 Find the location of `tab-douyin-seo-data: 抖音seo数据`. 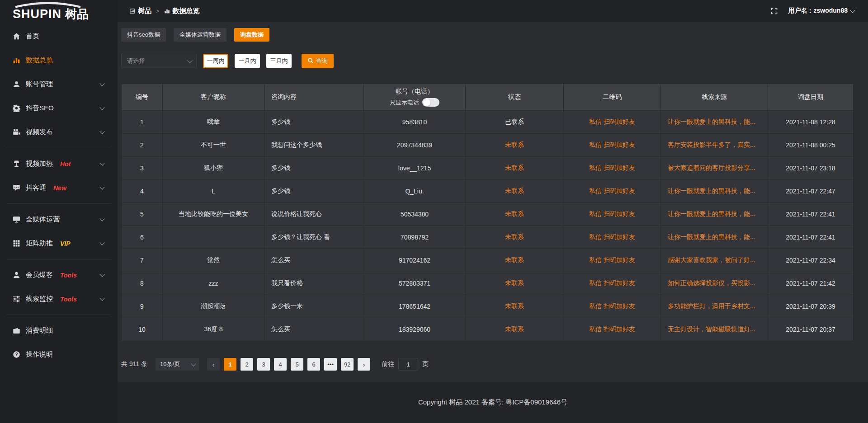

tab-douyin-seo-data: 抖音seo数据 is located at coordinates (144, 35).